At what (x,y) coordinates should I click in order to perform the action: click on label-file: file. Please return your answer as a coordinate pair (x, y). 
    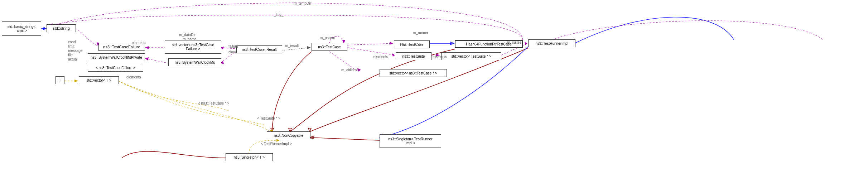
    Looking at the image, I should click on (70, 55).